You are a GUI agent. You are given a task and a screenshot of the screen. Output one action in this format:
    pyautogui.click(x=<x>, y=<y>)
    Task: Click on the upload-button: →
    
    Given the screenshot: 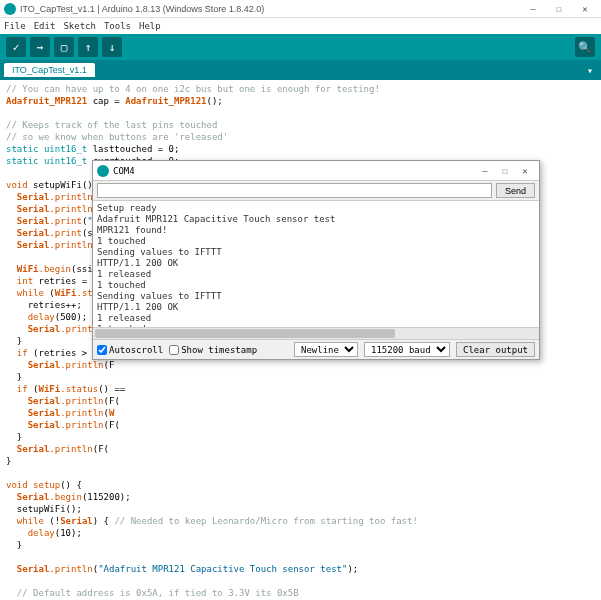 What is the action you would take?
    pyautogui.click(x=40, y=47)
    